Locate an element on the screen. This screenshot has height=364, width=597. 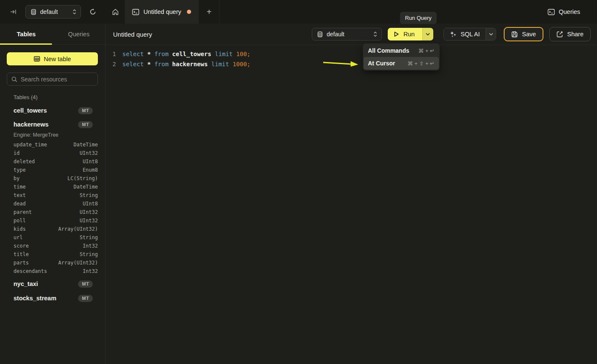
query-toolbar: Untitled query default is located at coordinates (351, 35).